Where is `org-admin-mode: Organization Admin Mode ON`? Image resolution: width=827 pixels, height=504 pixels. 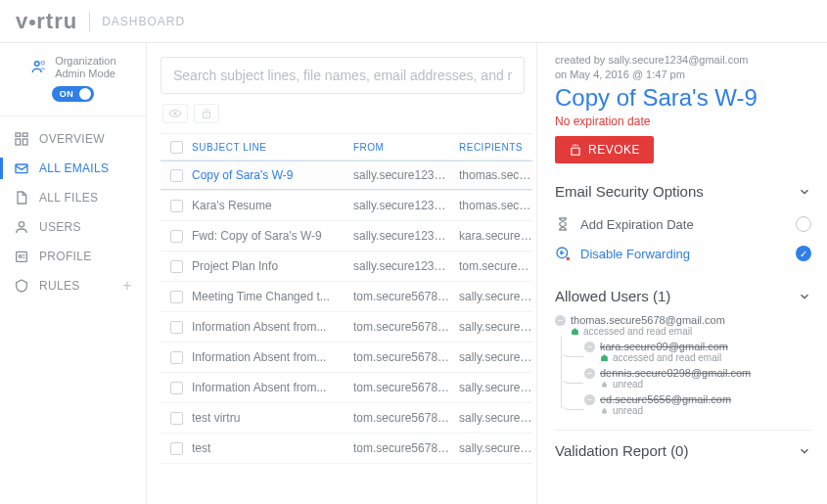
org-admin-mode: Organization Admin Mode ON is located at coordinates (72, 80).